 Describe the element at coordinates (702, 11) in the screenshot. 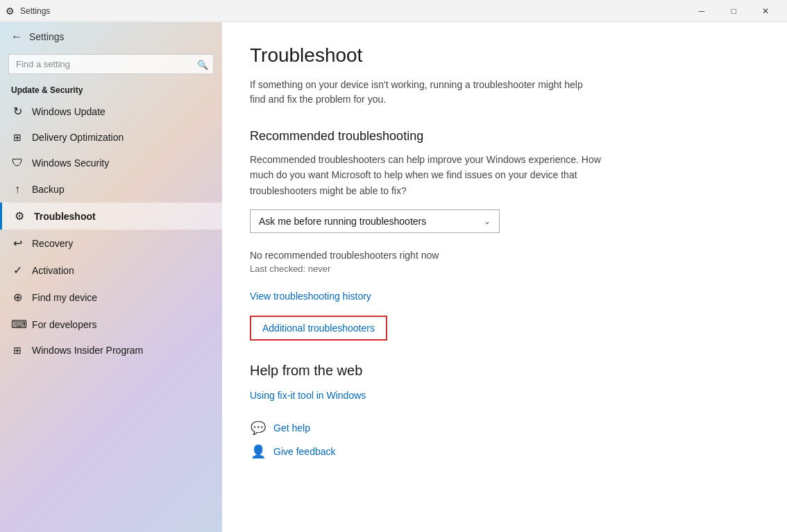

I see `minimize-button: ─` at that location.